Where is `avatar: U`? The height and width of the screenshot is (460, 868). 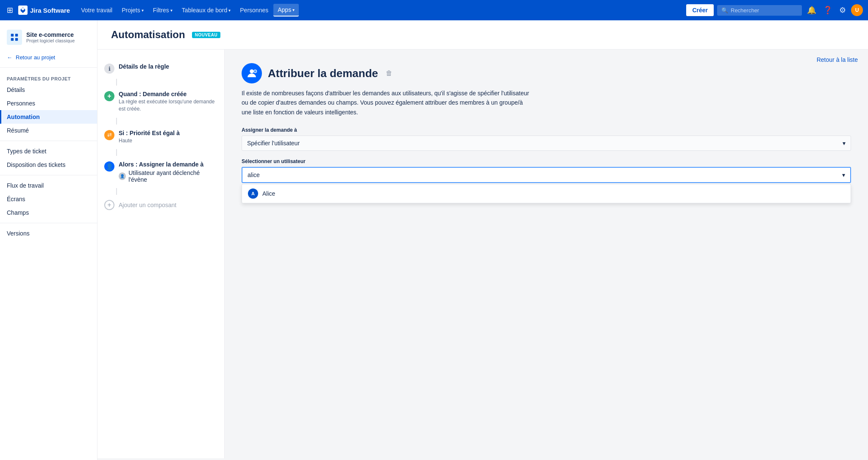 avatar: U is located at coordinates (857, 10).